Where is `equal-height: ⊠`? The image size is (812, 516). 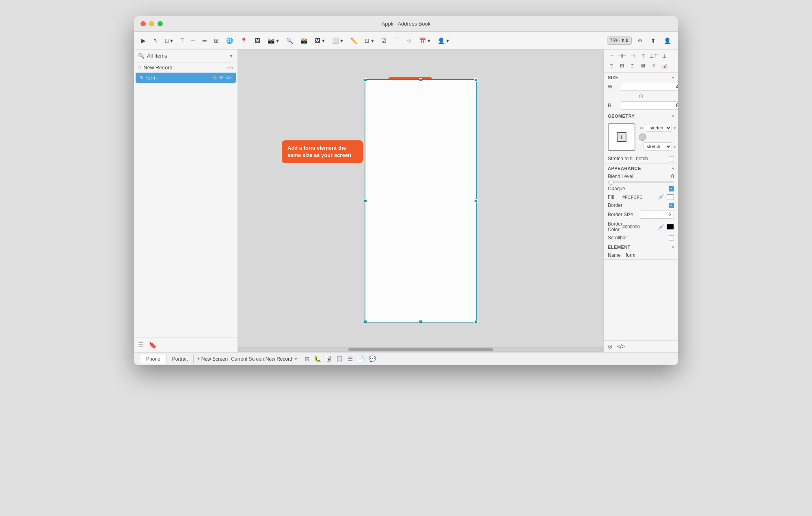 equal-height: ⊠ is located at coordinates (643, 66).